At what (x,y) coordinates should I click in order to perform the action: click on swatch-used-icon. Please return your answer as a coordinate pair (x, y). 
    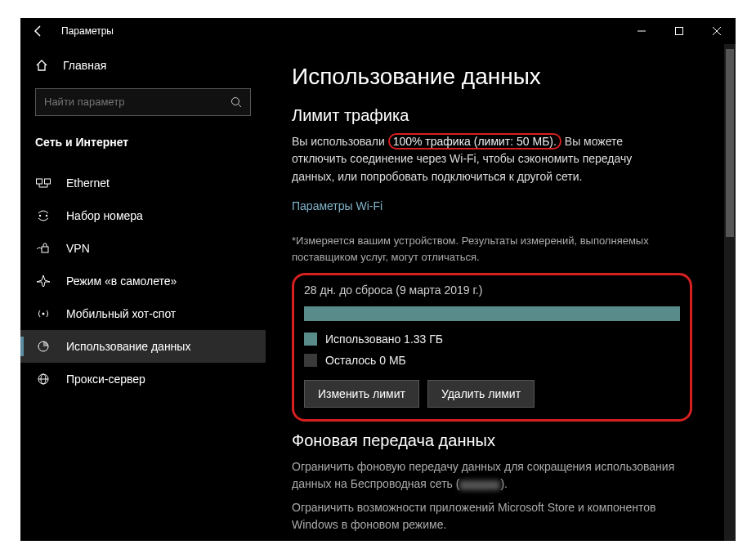
    Looking at the image, I should click on (311, 339).